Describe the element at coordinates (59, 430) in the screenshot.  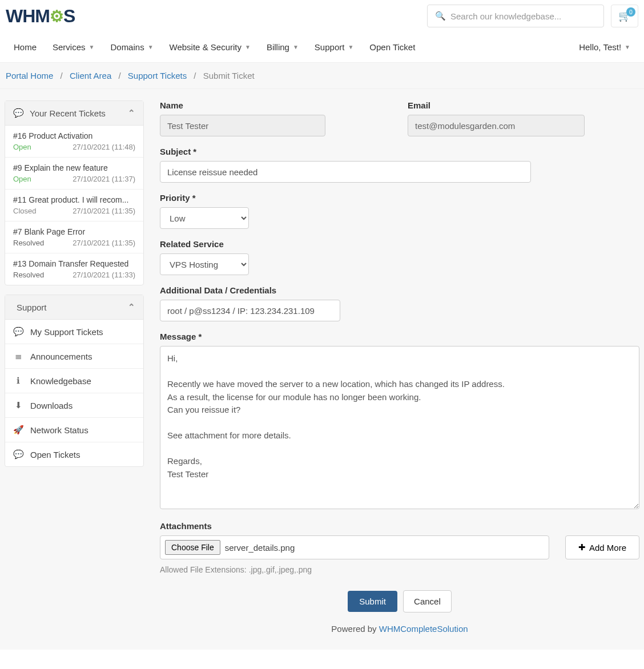
I see `support-item-label: Network Status` at that location.